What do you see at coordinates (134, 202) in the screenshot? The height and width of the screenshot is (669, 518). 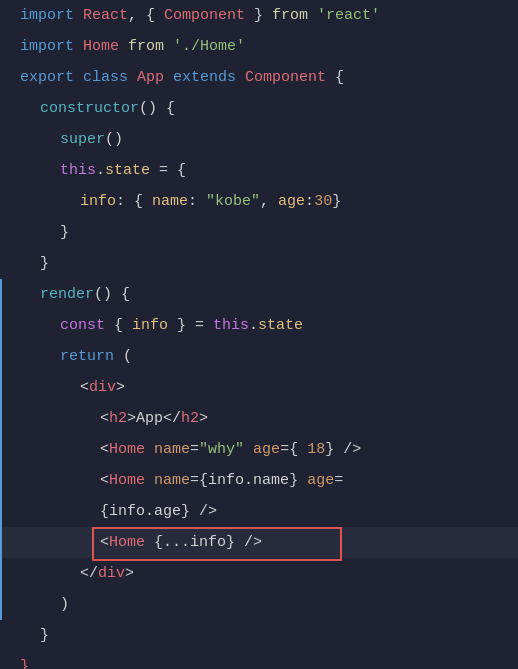 I see `code-token: : {` at bounding box center [134, 202].